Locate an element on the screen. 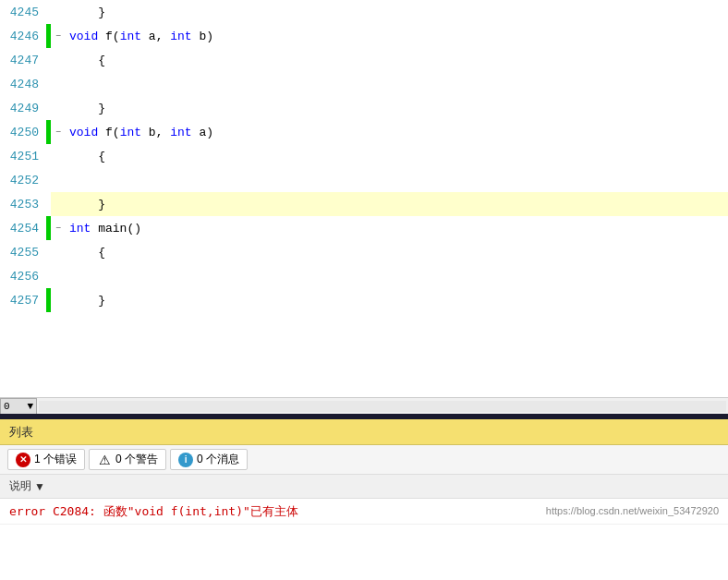 Image resolution: width=728 pixels, height=580 pixels. description-column-label: 说明 is located at coordinates (20, 486).